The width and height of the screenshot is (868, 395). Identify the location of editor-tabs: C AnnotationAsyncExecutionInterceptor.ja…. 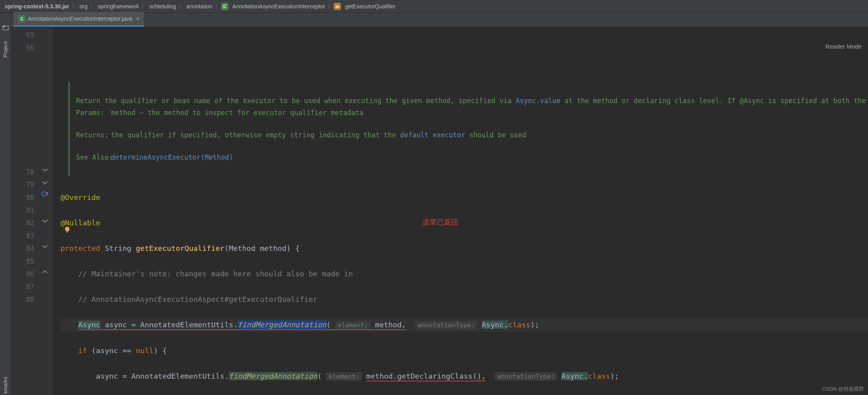
(440, 20).